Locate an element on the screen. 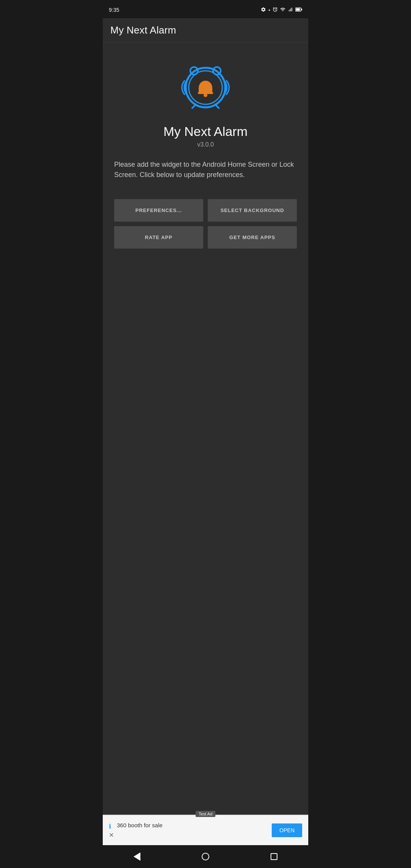  ad-close-icon: ✕ is located at coordinates (111, 835).